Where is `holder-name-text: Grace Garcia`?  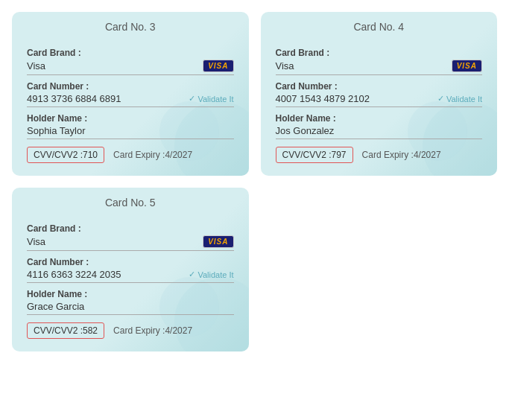 holder-name-text: Grace Garcia is located at coordinates (130, 307).